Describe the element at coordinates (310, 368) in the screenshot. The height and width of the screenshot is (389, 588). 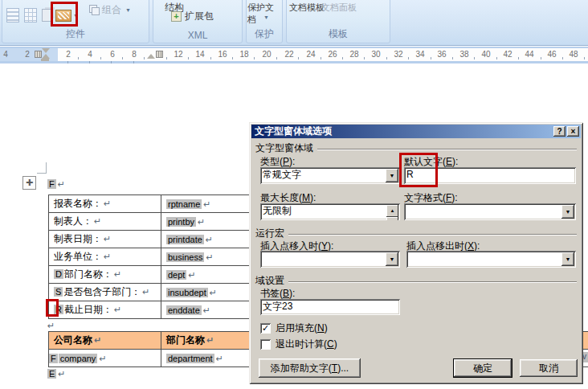
I see `add-help-text-button: 添加帮助文字(T)...` at that location.